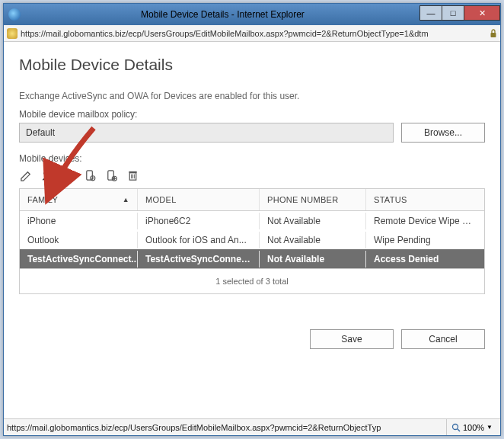 Image resolution: width=504 pixels, height=439 pixels. What do you see at coordinates (425, 200) in the screenshot?
I see `col-status: STATUS` at bounding box center [425, 200].